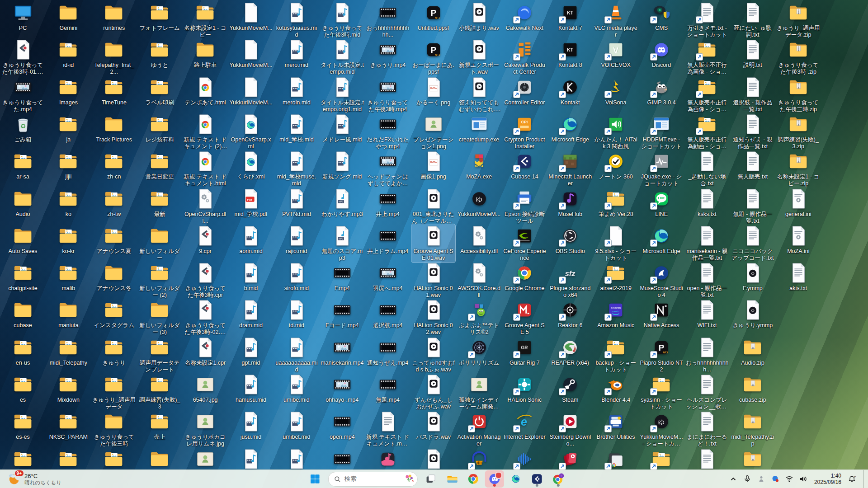 Image resolution: width=868 pixels, height=488 pixels. What do you see at coordinates (662, 355) in the screenshot?
I see `desktop-icon: PNT2Piapro Studio NT2` at bounding box center [662, 355].